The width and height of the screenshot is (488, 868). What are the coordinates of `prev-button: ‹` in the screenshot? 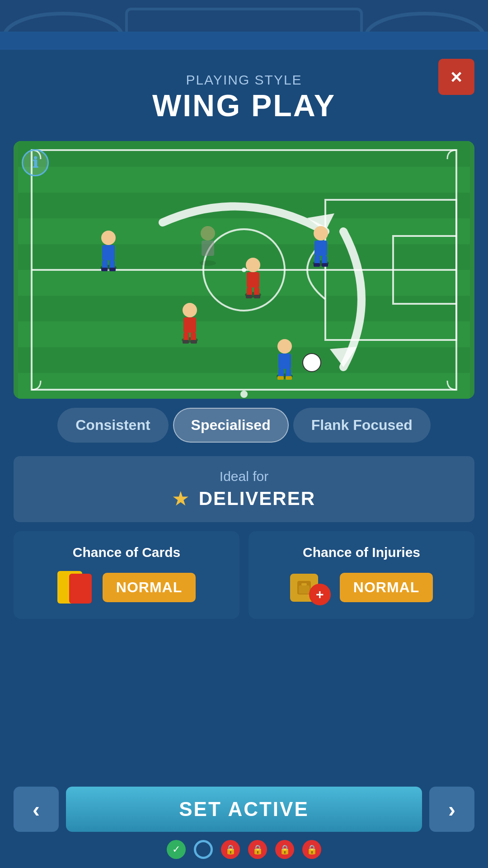 It's located at (36, 809).